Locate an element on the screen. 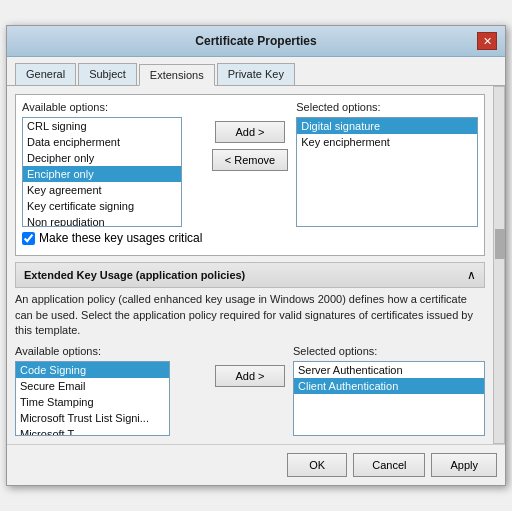 The width and height of the screenshot is (512, 511). key-usage-buttons: Add > < Remove is located at coordinates (250, 136).